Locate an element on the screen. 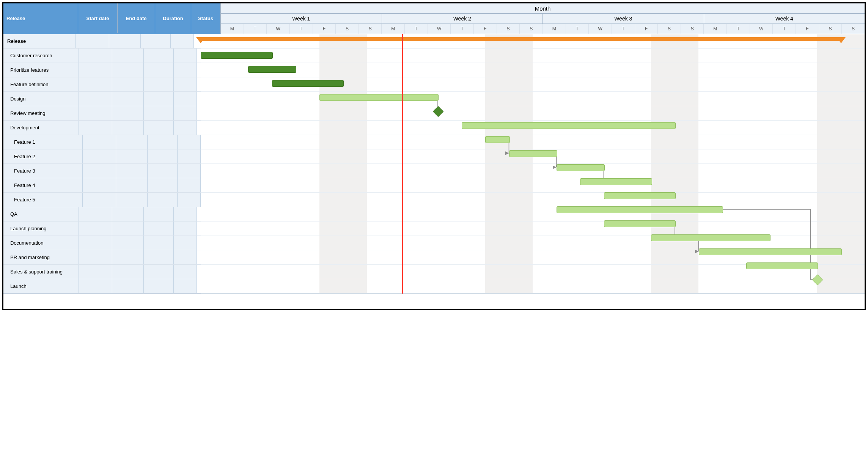 This screenshot has height=465, width=868. task-name: Feature 5 is located at coordinates (43, 200).